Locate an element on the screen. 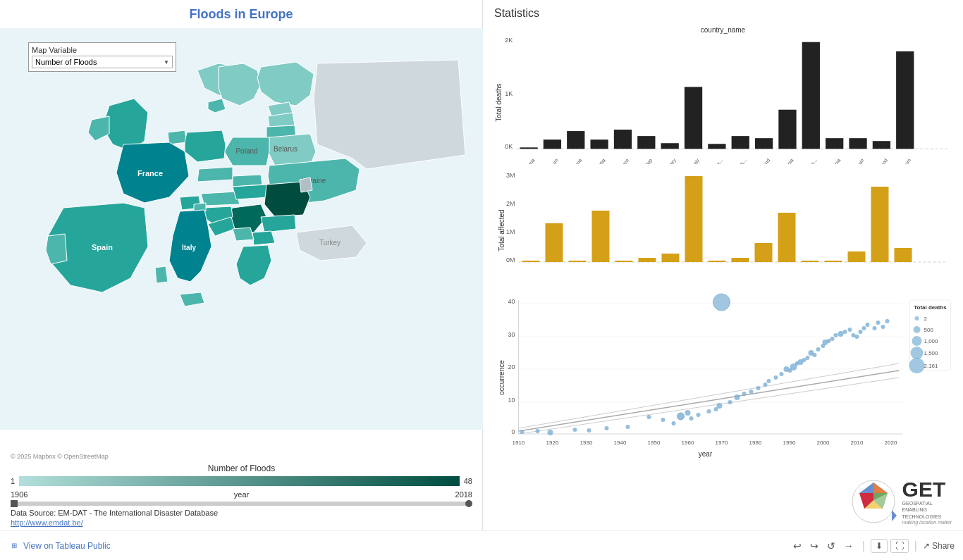 Image resolution: width=963 pixels, height=560 pixels. svg-text: 2M is located at coordinates (510, 204).